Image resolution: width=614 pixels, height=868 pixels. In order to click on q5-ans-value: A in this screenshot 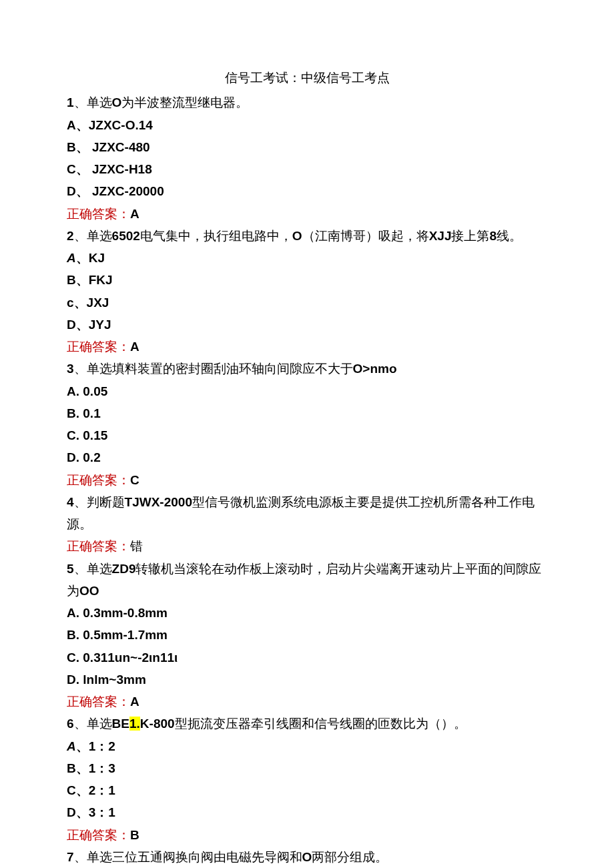, I will do `click(135, 702)`.